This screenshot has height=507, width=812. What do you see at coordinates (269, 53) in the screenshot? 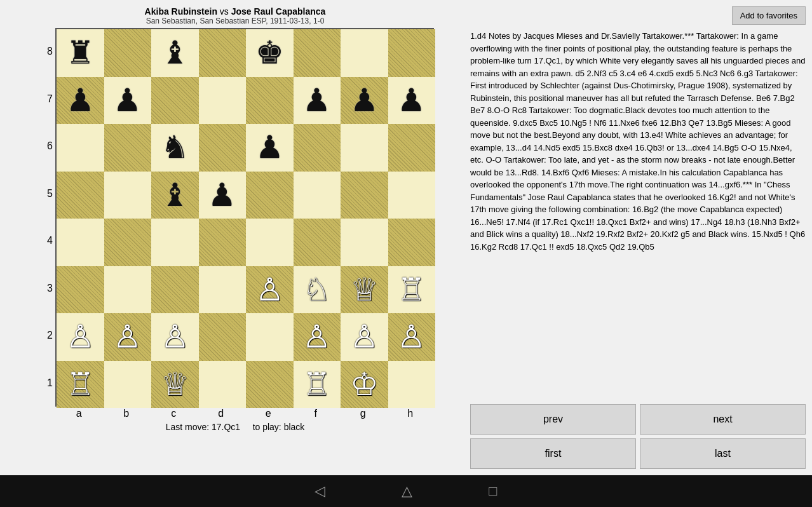
I see `square: ♚` at bounding box center [269, 53].